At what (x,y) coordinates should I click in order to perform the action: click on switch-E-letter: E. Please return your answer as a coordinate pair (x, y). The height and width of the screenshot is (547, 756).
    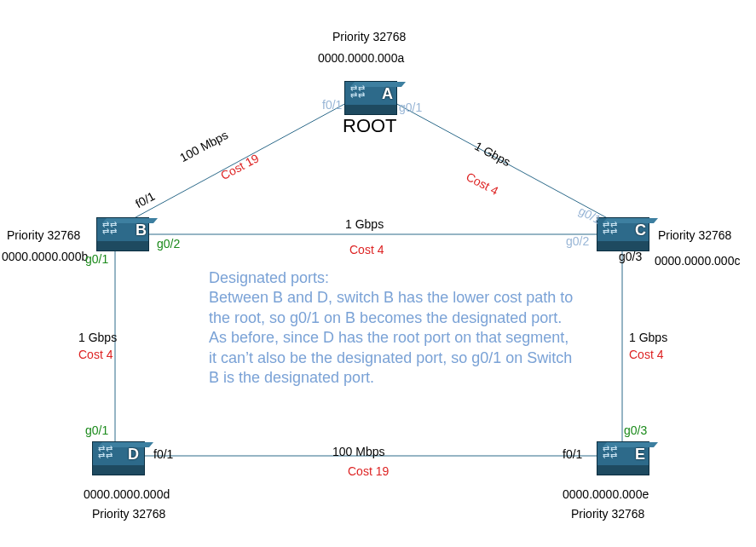
    Looking at the image, I should click on (640, 455).